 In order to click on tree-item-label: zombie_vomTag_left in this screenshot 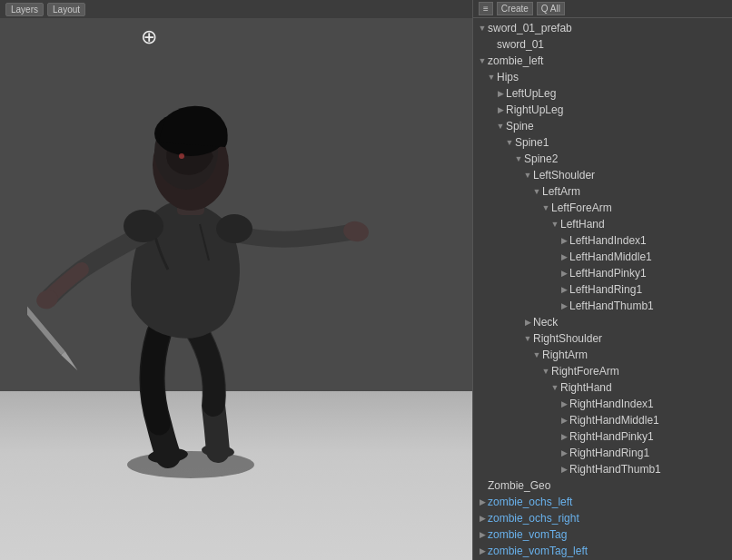, I will do `click(538, 551)`.